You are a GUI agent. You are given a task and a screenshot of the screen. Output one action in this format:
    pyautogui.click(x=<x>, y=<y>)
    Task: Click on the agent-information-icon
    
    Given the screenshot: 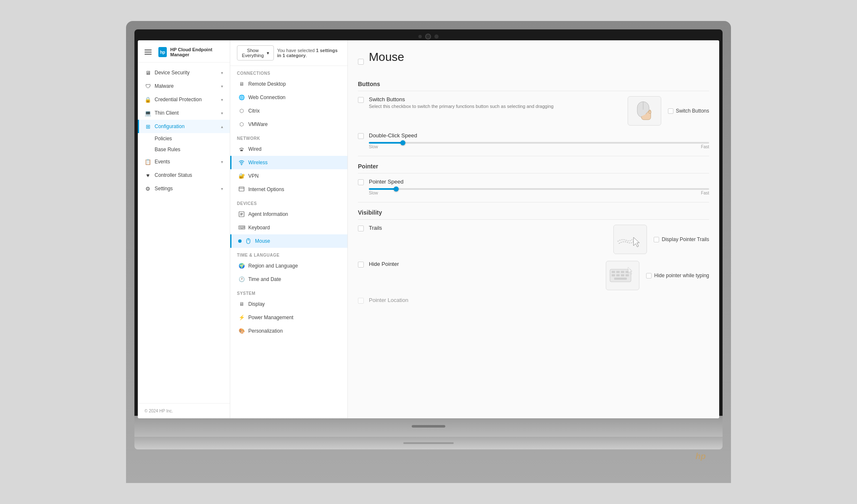 What is the action you would take?
    pyautogui.click(x=242, y=214)
    